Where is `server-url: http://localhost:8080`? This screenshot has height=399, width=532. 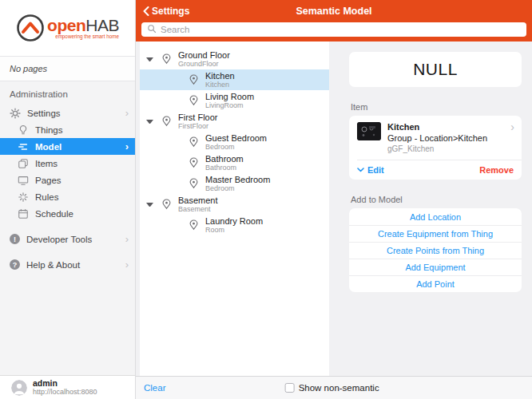
server-url: http://localhost:8080 is located at coordinates (66, 393).